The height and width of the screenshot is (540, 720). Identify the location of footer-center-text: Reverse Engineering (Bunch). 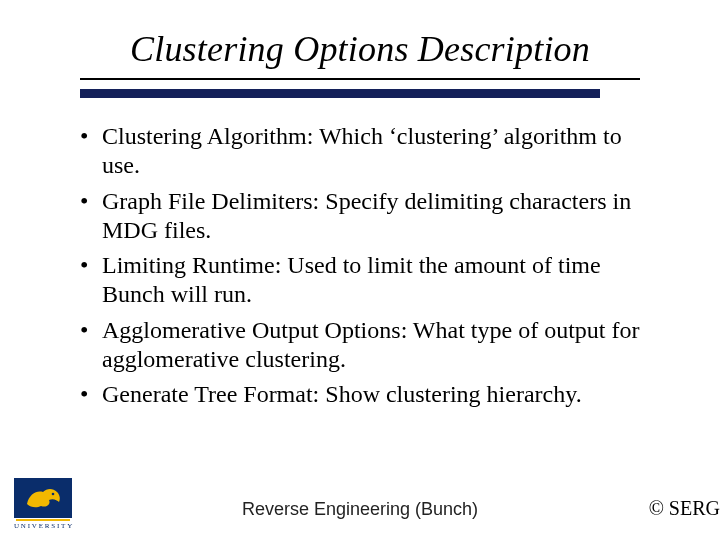
(360, 510).